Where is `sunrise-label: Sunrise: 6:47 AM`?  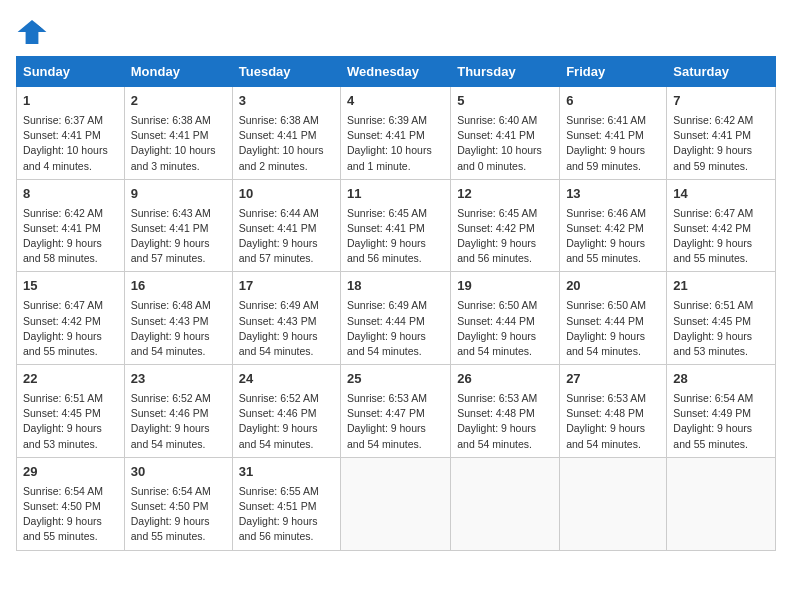
sunrise-label: Sunrise: 6:47 AM is located at coordinates (63, 305).